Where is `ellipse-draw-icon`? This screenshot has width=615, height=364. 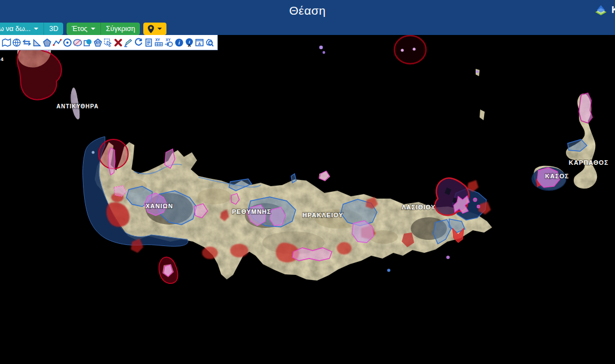 ellipse-draw-icon is located at coordinates (77, 43).